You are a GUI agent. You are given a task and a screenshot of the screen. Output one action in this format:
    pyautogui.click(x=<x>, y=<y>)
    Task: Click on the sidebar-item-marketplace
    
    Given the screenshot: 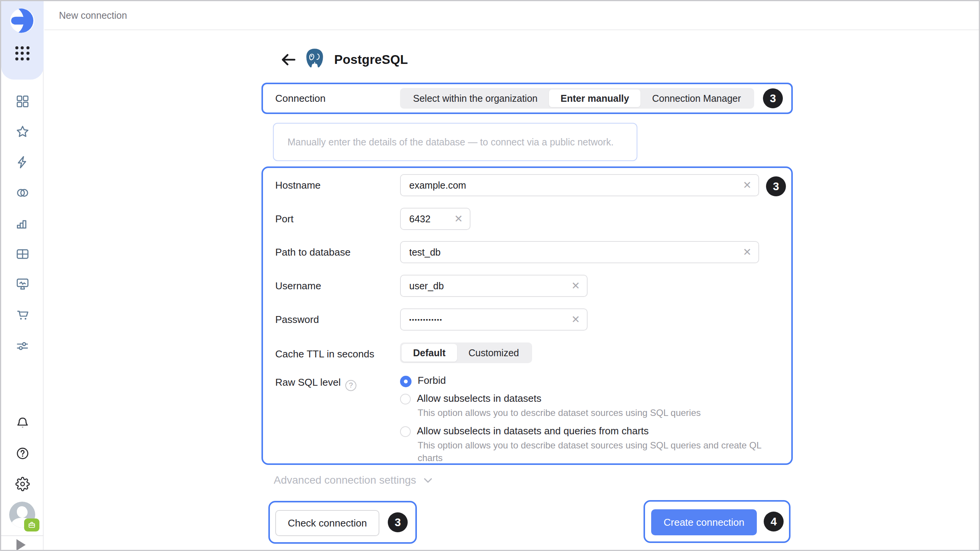 What is the action you would take?
    pyautogui.click(x=23, y=315)
    